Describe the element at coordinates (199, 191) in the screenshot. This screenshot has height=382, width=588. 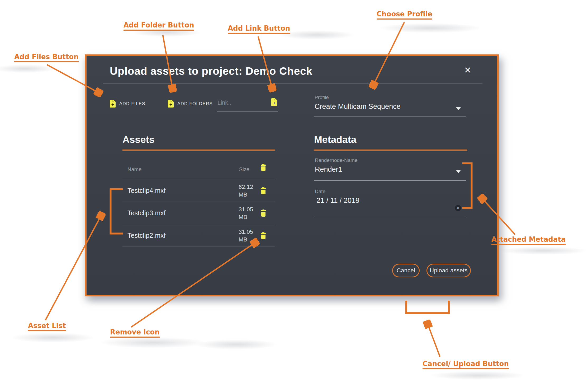
I see `table-row: Testclip4.mxf 62.12 MB` at that location.